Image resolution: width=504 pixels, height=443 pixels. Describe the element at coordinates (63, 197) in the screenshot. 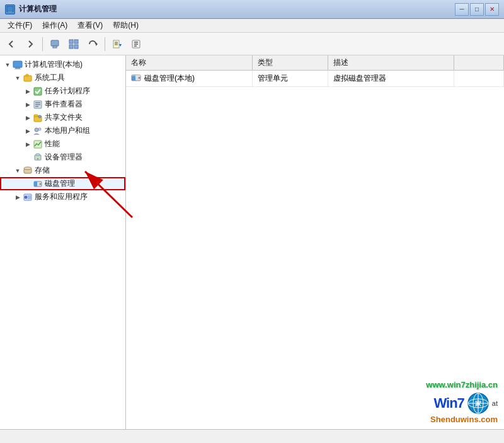

I see `tree-node-services: ▶ 服务和应用程序` at that location.